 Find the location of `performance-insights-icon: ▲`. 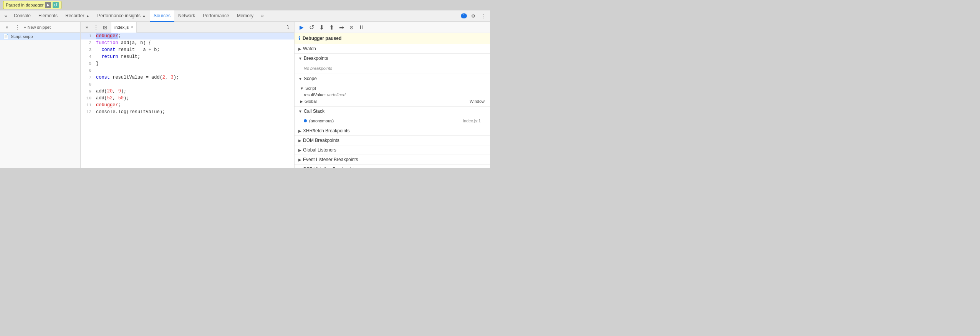

performance-insights-icon: ▲ is located at coordinates (144, 16).